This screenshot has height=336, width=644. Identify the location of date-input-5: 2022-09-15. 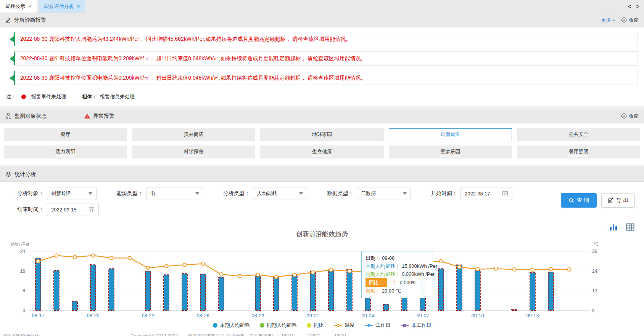
(73, 210).